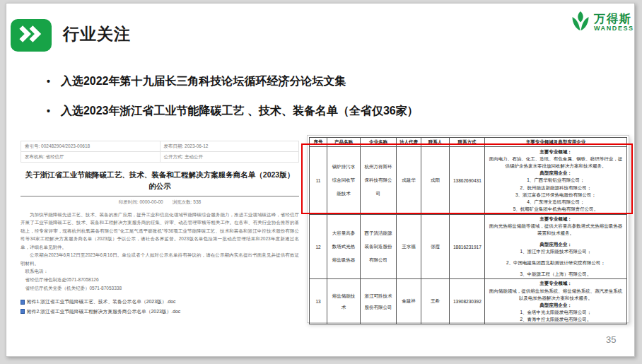  I want to click on cell-no: 12, so click(318, 247).